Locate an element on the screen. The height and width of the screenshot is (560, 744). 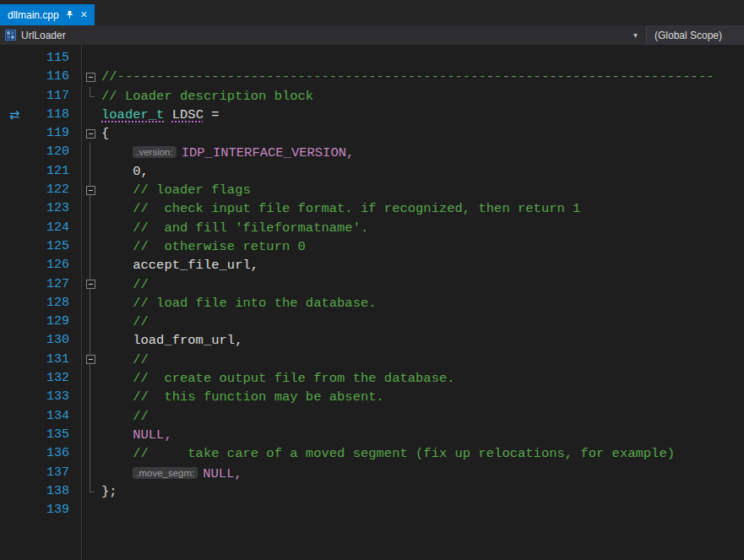
line-number: 120 is located at coordinates (55, 152).